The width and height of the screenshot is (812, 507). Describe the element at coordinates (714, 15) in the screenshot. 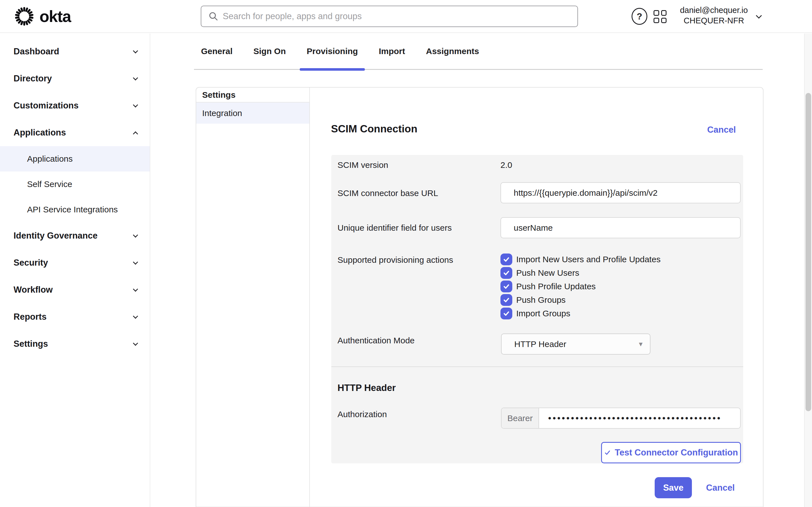

I see `account-menu: daniel@chequer.io CHEQUER-NFR` at that location.